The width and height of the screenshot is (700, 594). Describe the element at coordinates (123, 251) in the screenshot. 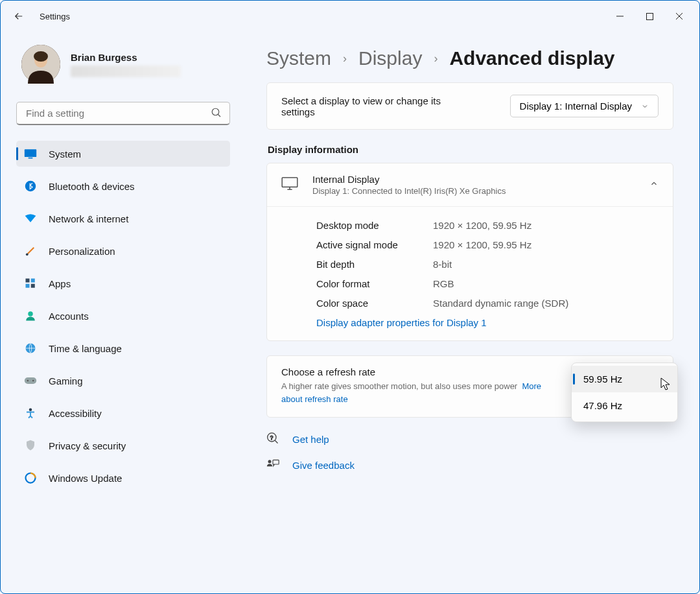

I see `nav-personalization: Personalization` at that location.